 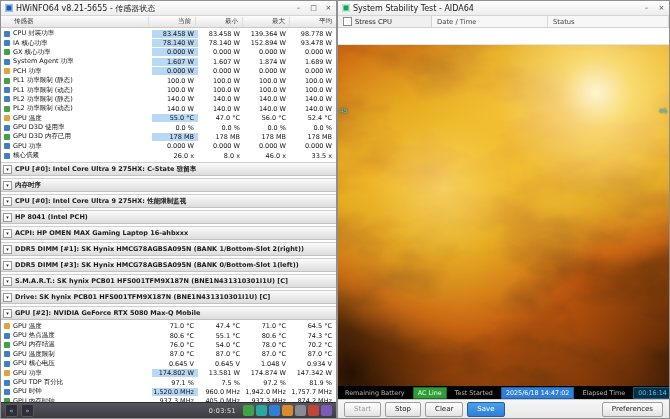 I want to click on sensor-row: GPU TDP 百分比97.1 %7.5 %97.2 %81.9 %, so click(x=168, y=382).